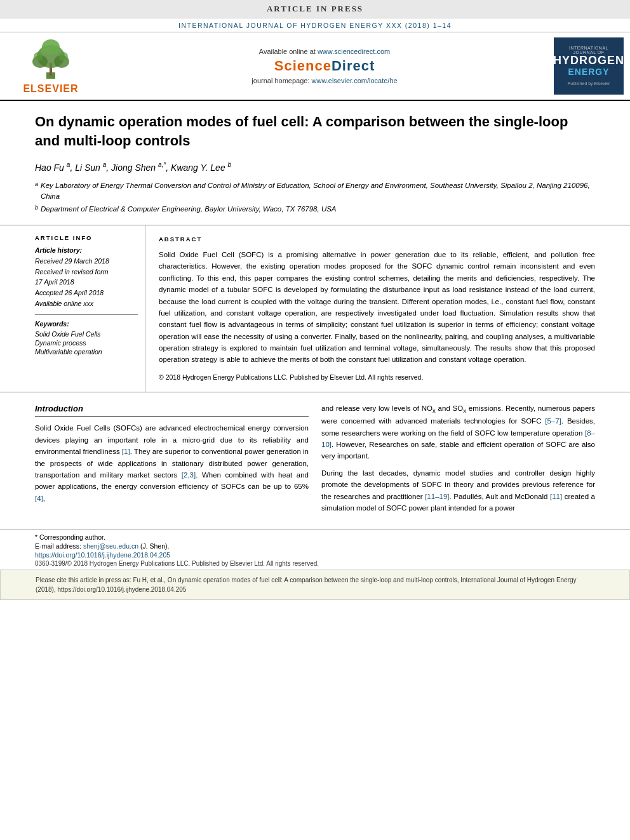 This screenshot has height=840, width=630. What do you see at coordinates (171, 463) in the screenshot?
I see `intro-para-1: Solid Oxide Fuel Cells (SOFCs) are advan…` at bounding box center [171, 463].